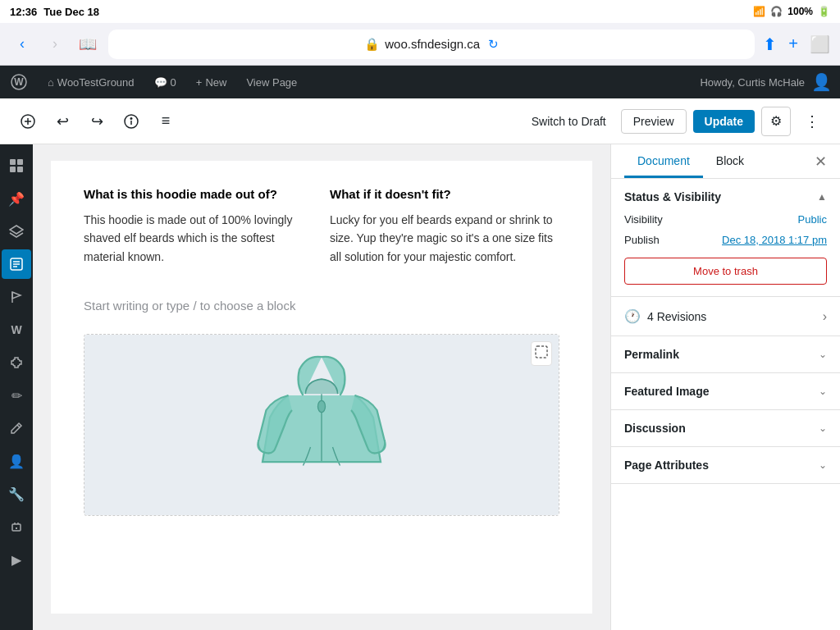  What do you see at coordinates (725, 392) in the screenshot?
I see `featured-image-section: Featured Image ⌄` at bounding box center [725, 392].